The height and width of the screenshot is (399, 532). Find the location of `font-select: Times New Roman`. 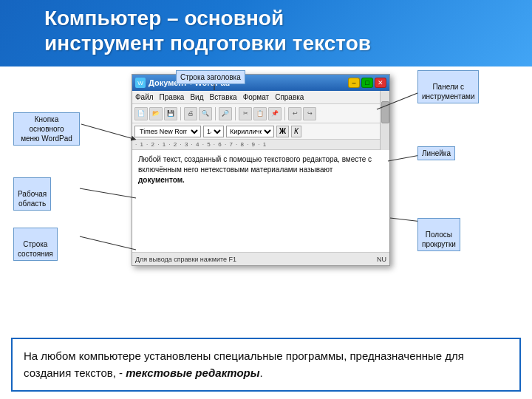

font-select: Times New Roman is located at coordinates (168, 132).